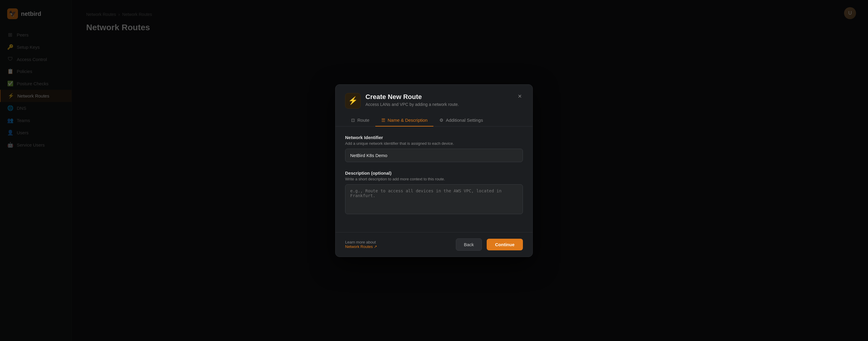  What do you see at coordinates (464, 120) in the screenshot?
I see `tab-settings-label: Additional Settings` at bounding box center [464, 120].